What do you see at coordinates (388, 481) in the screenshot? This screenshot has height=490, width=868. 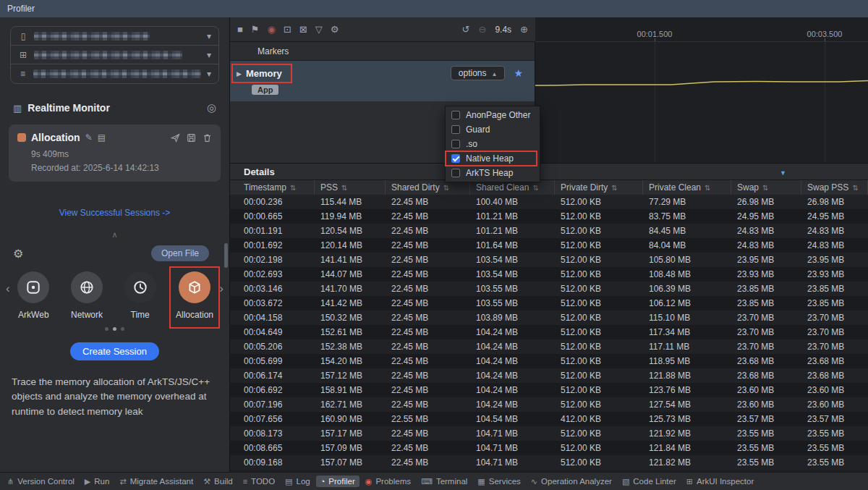 I see `statusbar-item-problems: ◉Problems` at bounding box center [388, 481].